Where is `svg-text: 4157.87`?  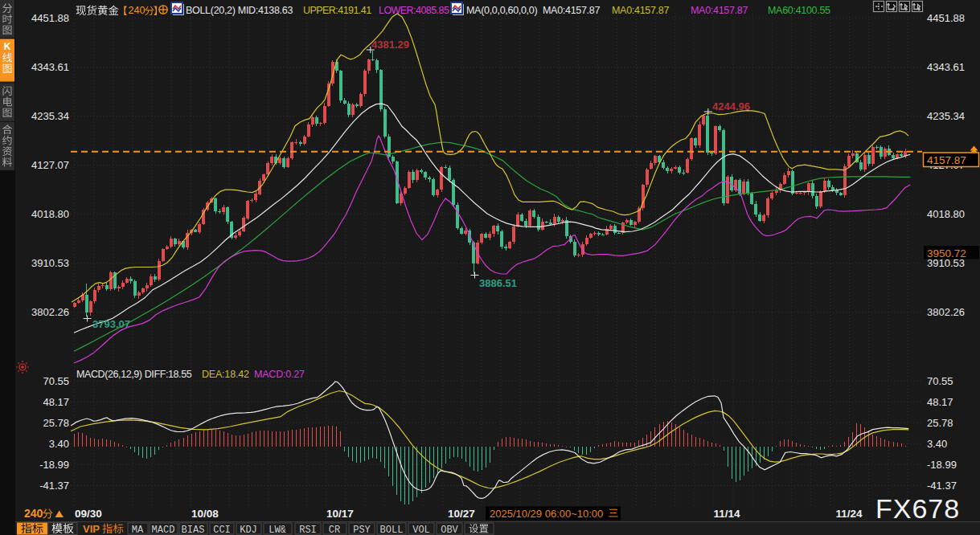 svg-text: 4157.87 is located at coordinates (947, 161).